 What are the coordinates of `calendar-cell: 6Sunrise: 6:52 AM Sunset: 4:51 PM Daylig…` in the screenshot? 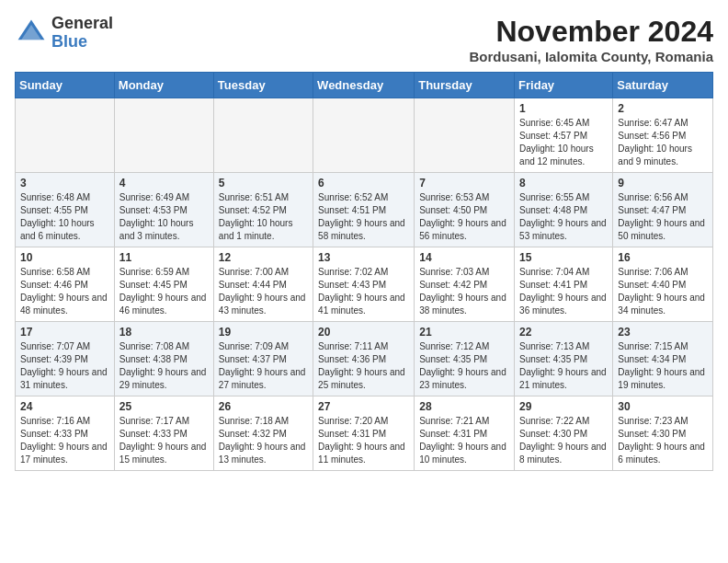 It's located at (364, 210).